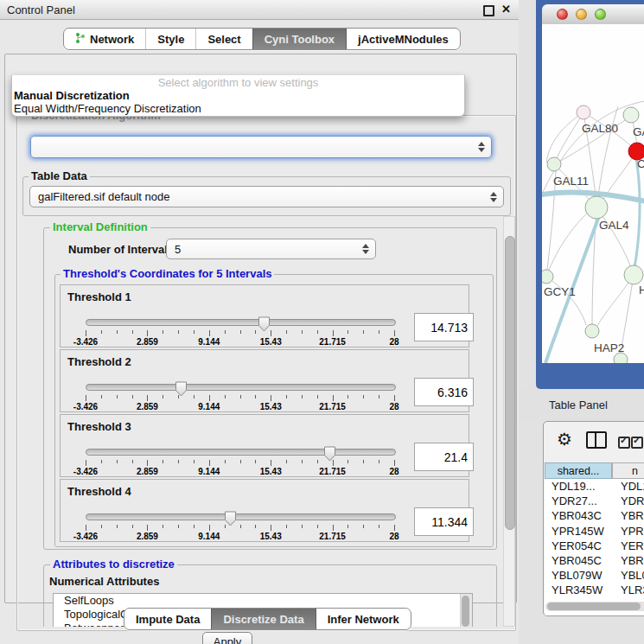 Image resolution: width=644 pixels, height=644 pixels. Describe the element at coordinates (579, 515) in the screenshot. I see `cell-shared-name: YBR043C` at that location.